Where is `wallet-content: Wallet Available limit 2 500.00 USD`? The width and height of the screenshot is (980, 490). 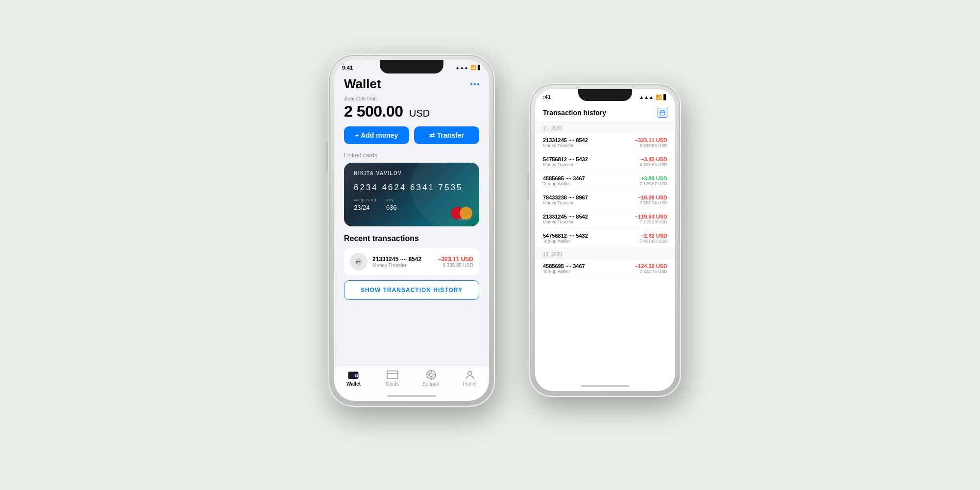
wallet-content: Wallet Available limit 2 500.00 USD is located at coordinates (412, 190).